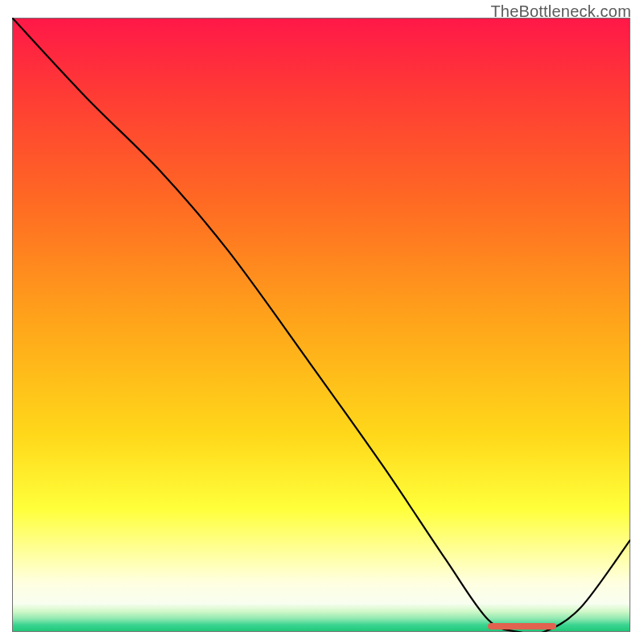 Image resolution: width=644 pixels, height=644 pixels. Describe the element at coordinates (522, 626) in the screenshot. I see `optimal-range-marker` at that location.